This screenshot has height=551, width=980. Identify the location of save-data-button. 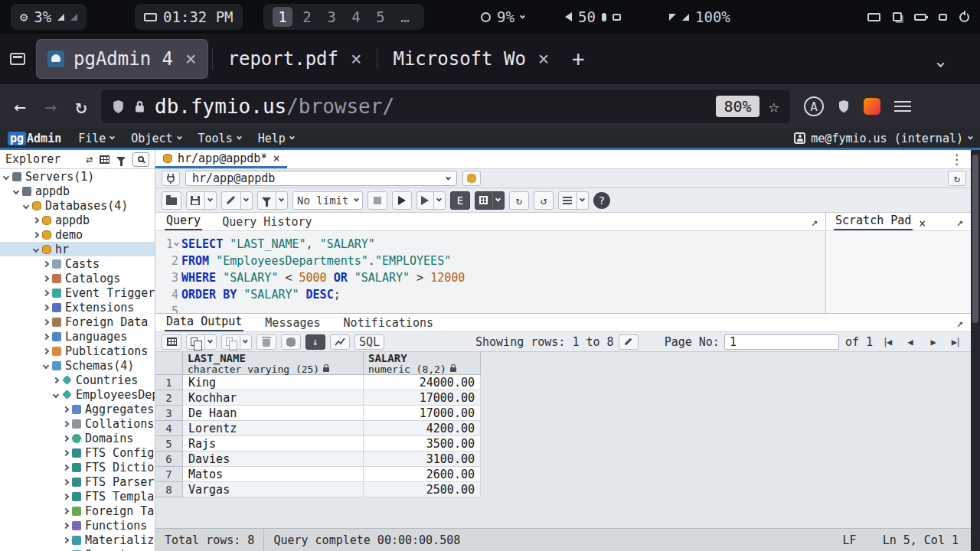
(291, 342).